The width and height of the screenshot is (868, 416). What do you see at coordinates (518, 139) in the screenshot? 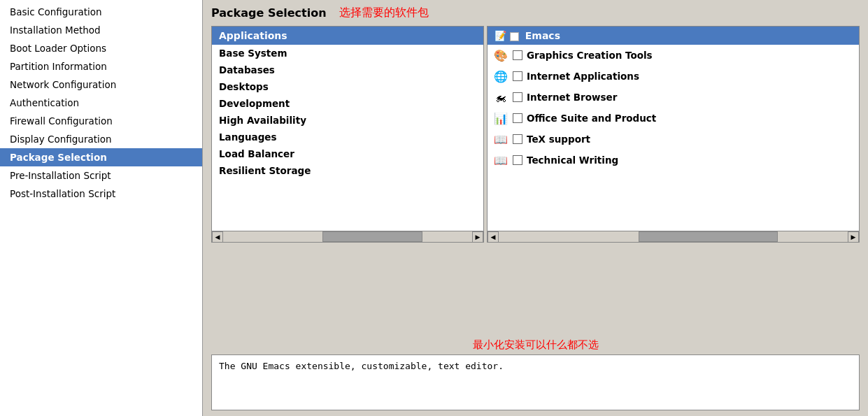
I see `tex-checkbox` at bounding box center [518, 139].